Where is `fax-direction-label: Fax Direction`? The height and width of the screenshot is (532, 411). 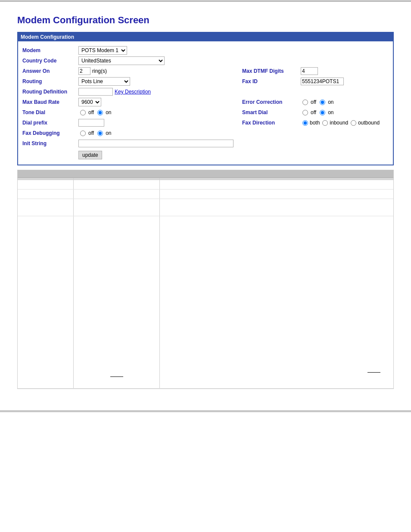
fax-direction-label: Fax Direction is located at coordinates (270, 123).